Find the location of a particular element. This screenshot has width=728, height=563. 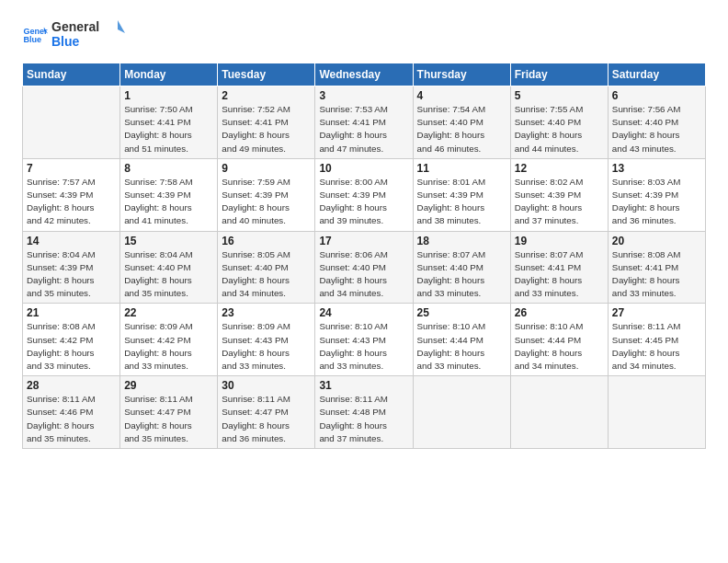

day-number: 1 is located at coordinates (169, 96).